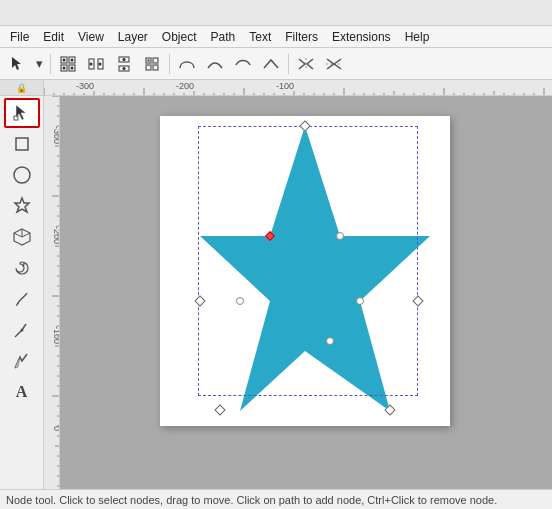 Image resolution: width=552 pixels, height=509 pixels. Describe the element at coordinates (22, 299) in the screenshot. I see `tool-pencil` at that location.